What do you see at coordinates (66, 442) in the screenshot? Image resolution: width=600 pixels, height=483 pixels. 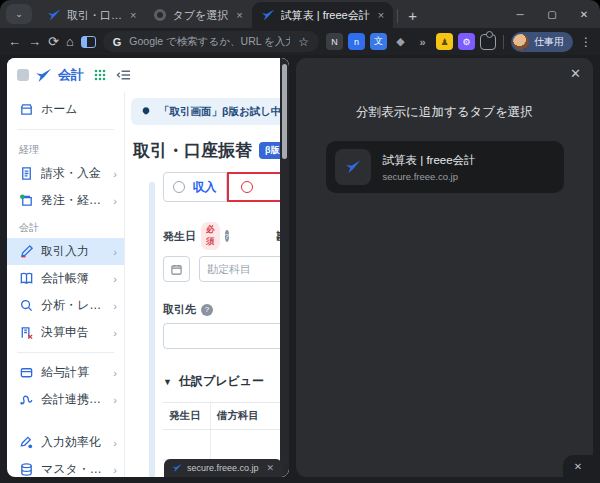 I see `sidebar-item-input-efficiency: 入力効率化 ›` at bounding box center [66, 442].